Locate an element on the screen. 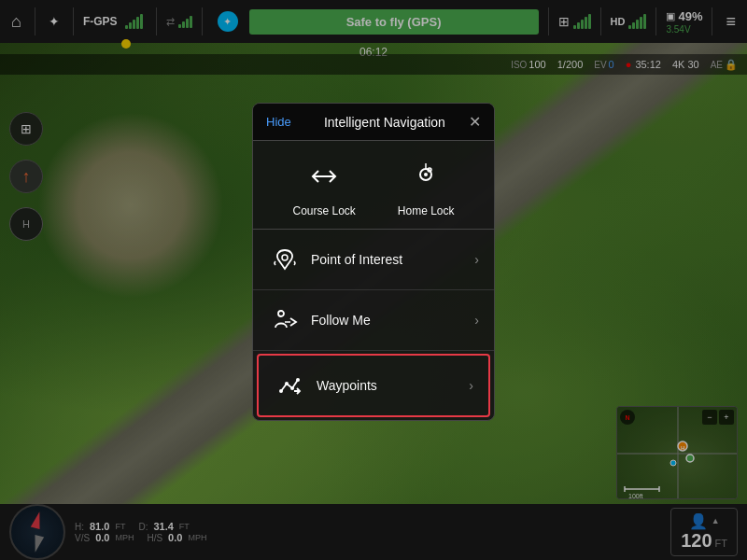 The height and width of the screenshot is (560, 747). poi-arrow: › is located at coordinates (476, 259).